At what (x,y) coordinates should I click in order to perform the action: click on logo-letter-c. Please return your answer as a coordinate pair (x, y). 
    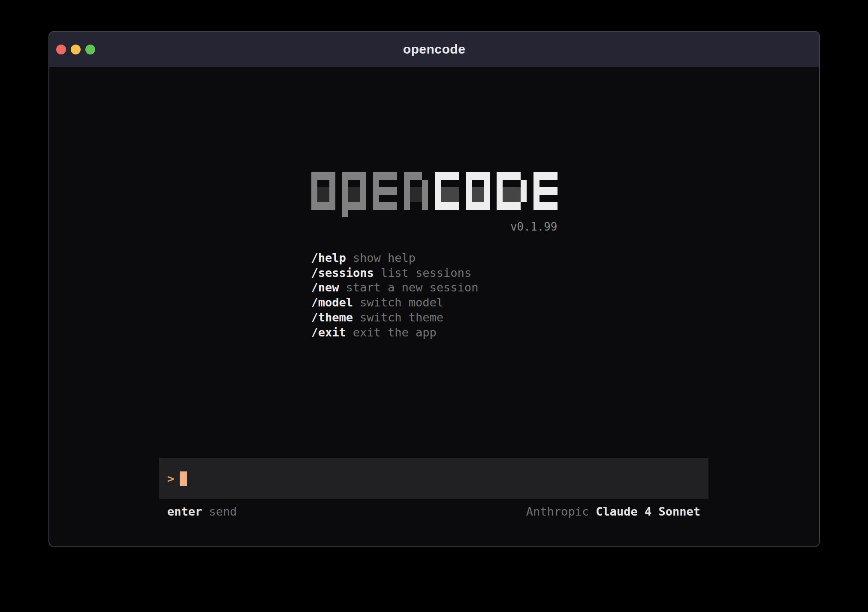
    Looking at the image, I should click on (447, 191).